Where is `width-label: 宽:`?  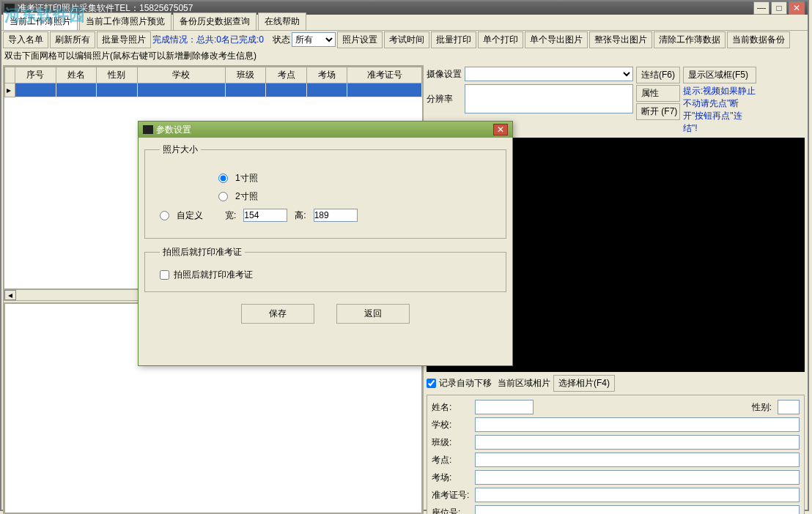 width-label: 宽: is located at coordinates (230, 215).